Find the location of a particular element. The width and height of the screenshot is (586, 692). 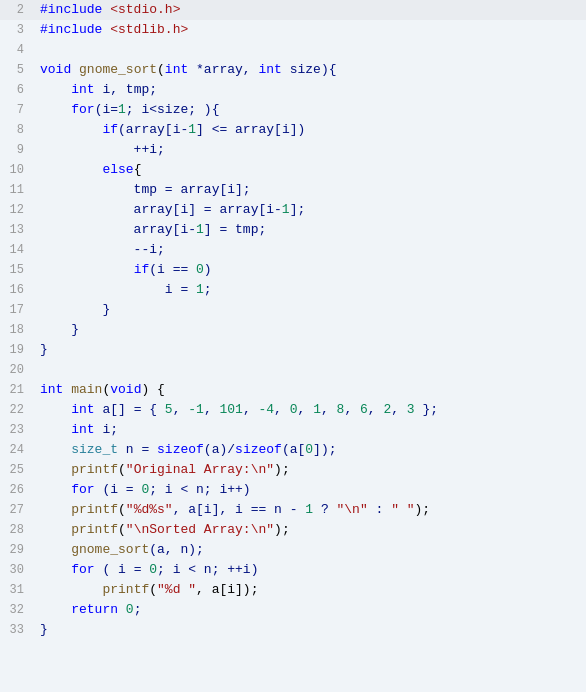

token: *array, is located at coordinates (223, 70).